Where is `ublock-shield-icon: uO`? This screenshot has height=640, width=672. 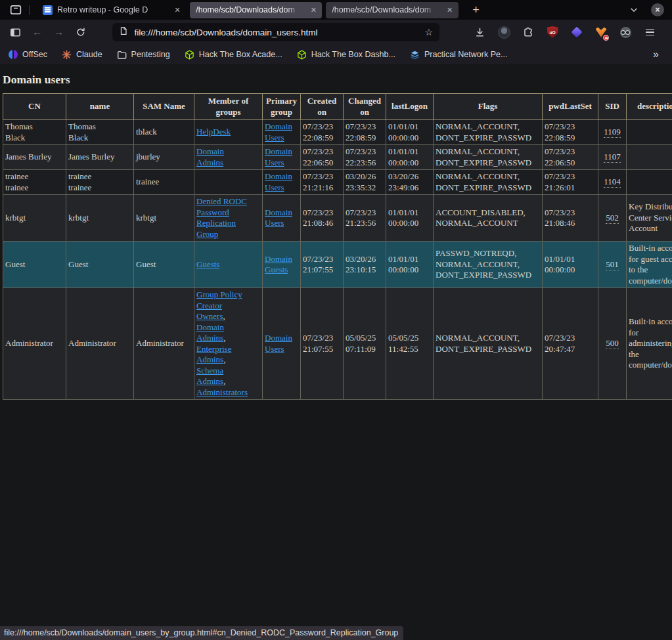
ublock-shield-icon: uO is located at coordinates (552, 32).